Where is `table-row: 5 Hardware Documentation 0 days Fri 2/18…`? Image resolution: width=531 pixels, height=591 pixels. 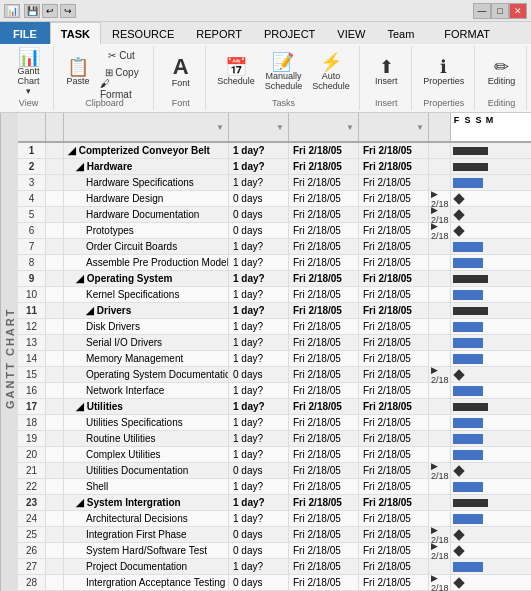 table-row: 5 Hardware Documentation 0 days Fri 2/18… is located at coordinates (274, 215).